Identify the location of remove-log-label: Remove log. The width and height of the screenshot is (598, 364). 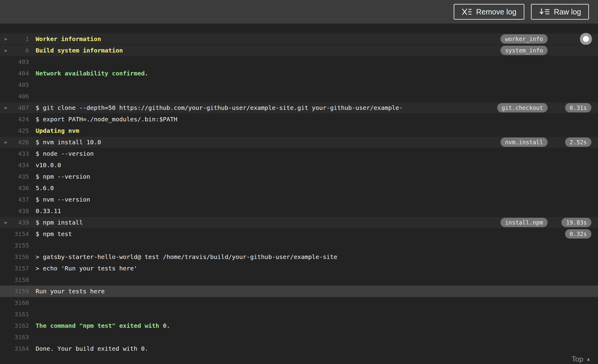
(496, 12).